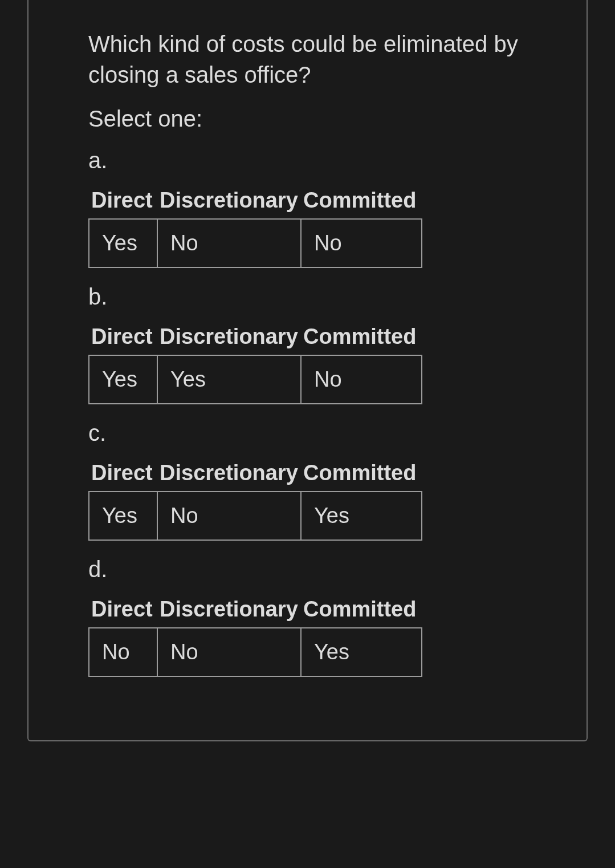  What do you see at coordinates (308, 569) in the screenshot?
I see `option-label: d.` at bounding box center [308, 569].